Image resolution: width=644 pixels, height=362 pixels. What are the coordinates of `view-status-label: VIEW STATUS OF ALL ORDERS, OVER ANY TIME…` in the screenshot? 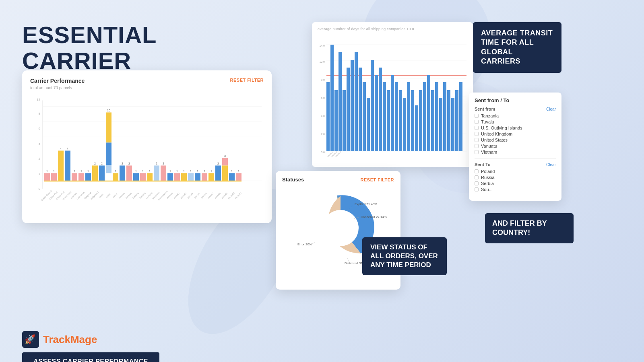 It's located at (405, 256).